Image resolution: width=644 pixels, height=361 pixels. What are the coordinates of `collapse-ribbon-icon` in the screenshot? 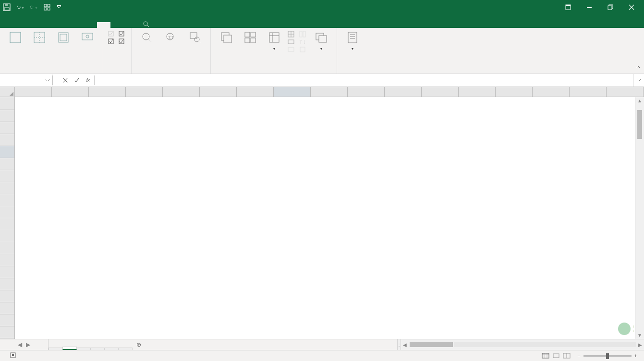 It's located at (638, 68).